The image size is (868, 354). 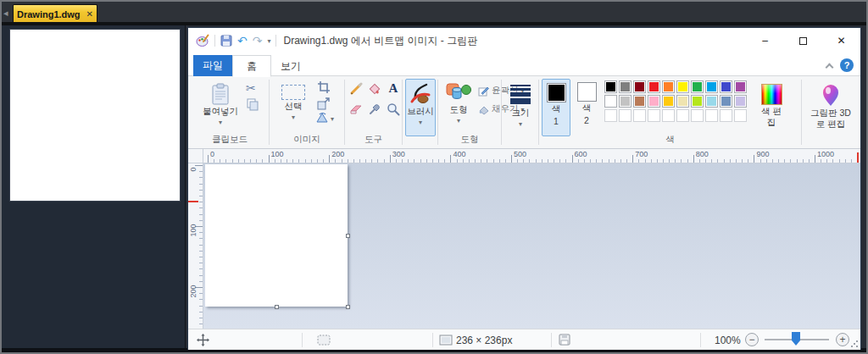 I want to click on image-size-text: 236 × 236px, so click(x=484, y=340).